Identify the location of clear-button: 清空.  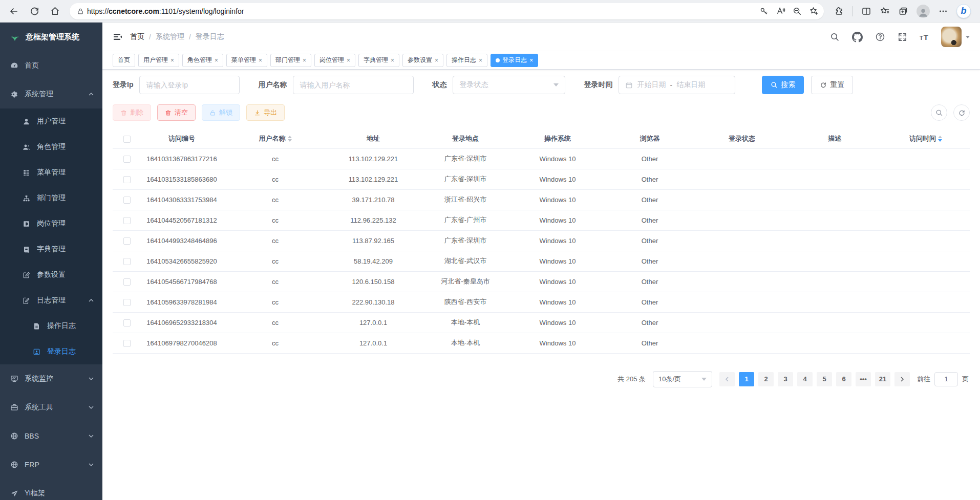
(176, 113).